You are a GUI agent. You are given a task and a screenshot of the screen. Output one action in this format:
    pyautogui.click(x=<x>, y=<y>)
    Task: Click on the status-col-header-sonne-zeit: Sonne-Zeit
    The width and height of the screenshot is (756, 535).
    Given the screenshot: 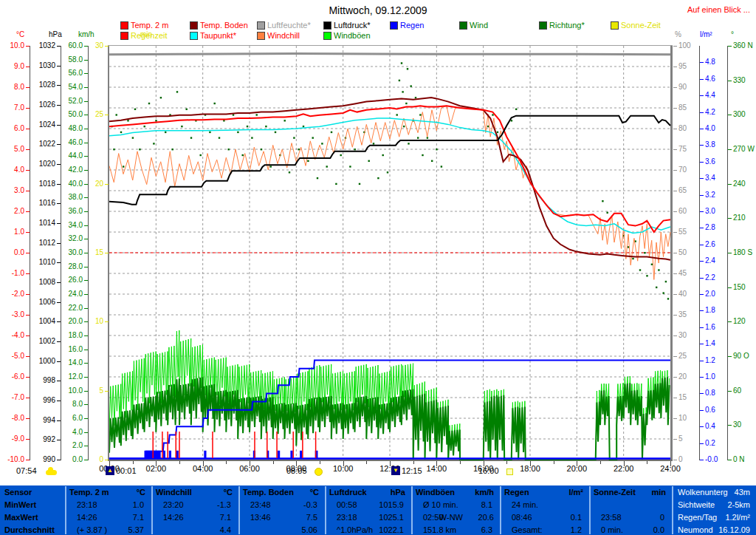 What is the action you would take?
    pyautogui.click(x=614, y=492)
    